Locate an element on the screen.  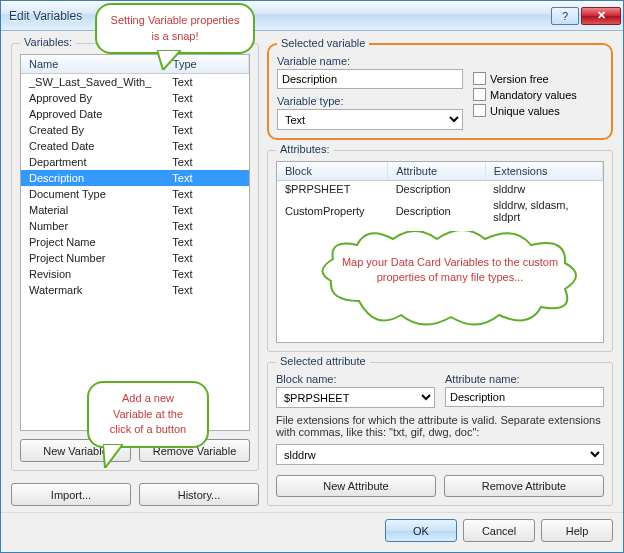
version-free-checkbox is located at coordinates (480, 78).